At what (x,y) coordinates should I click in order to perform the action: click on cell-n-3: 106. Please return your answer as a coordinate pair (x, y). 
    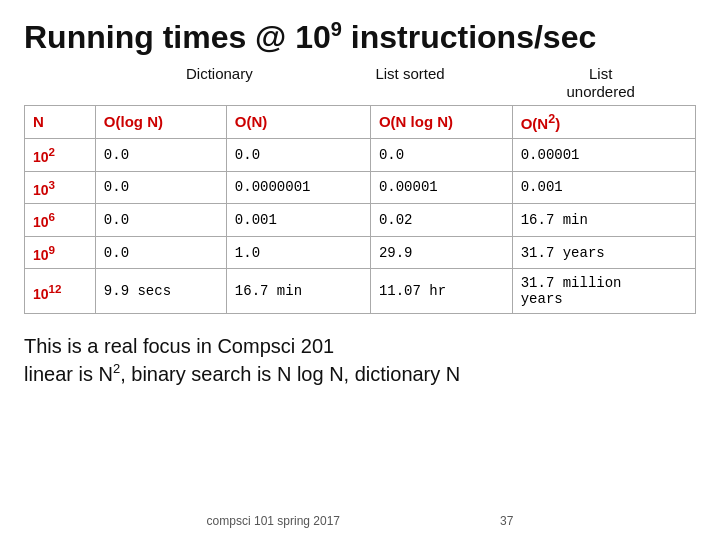
    Looking at the image, I should click on (60, 220).